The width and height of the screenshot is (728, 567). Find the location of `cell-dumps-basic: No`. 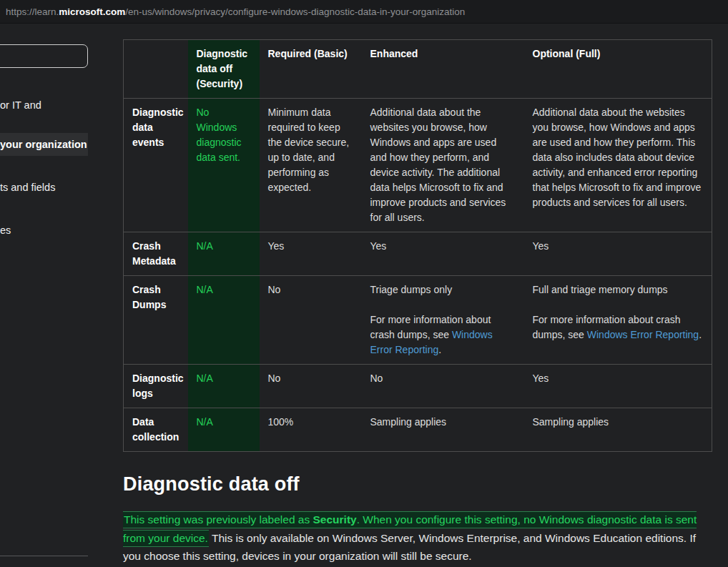

cell-dumps-basic: No is located at coordinates (310, 320).